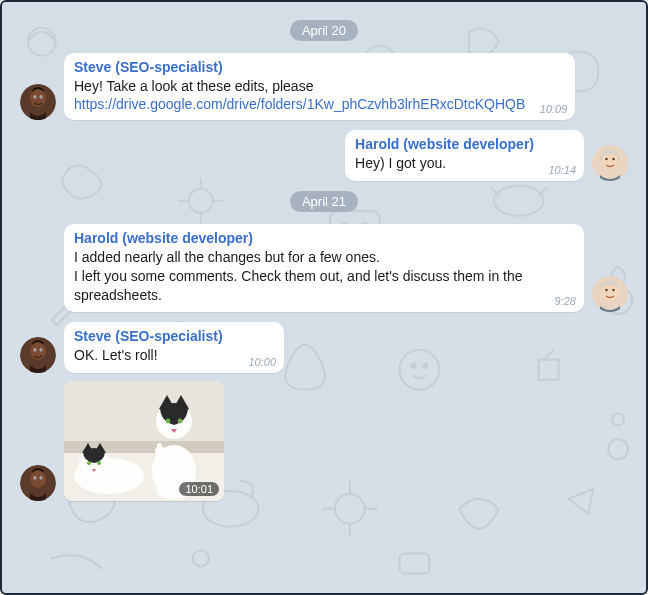 This screenshot has width=648, height=595. What do you see at coordinates (320, 86) in the screenshot?
I see `message-bubble: Steve (SEO-specialist) Hey! Take a look …` at bounding box center [320, 86].